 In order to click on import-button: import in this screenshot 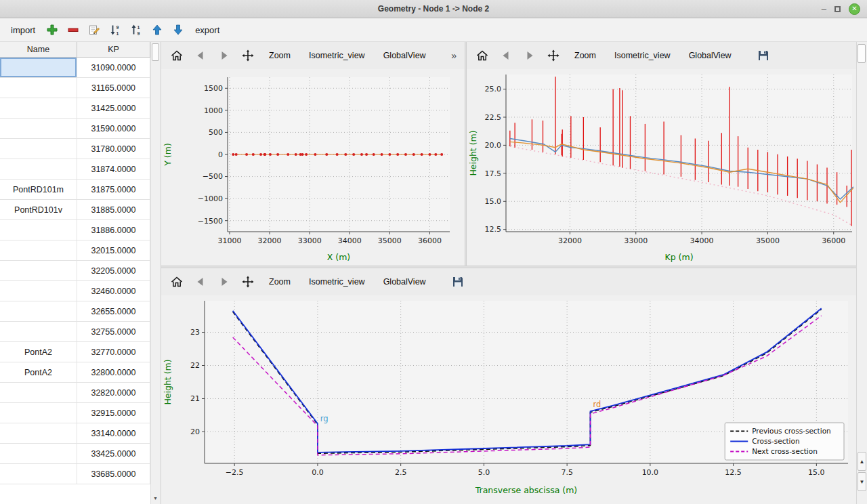, I will do `click(23, 30)`.